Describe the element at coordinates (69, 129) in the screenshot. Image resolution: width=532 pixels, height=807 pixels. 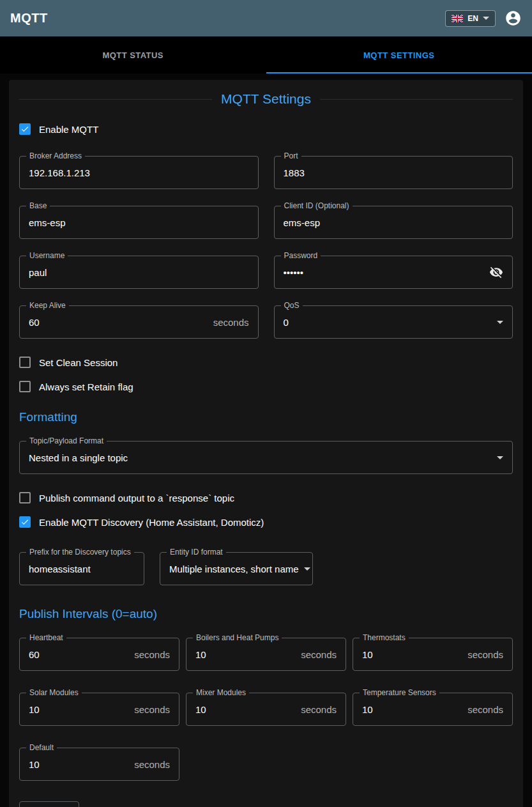
I see `enable-mqtt-label: Enable MQTT` at that location.